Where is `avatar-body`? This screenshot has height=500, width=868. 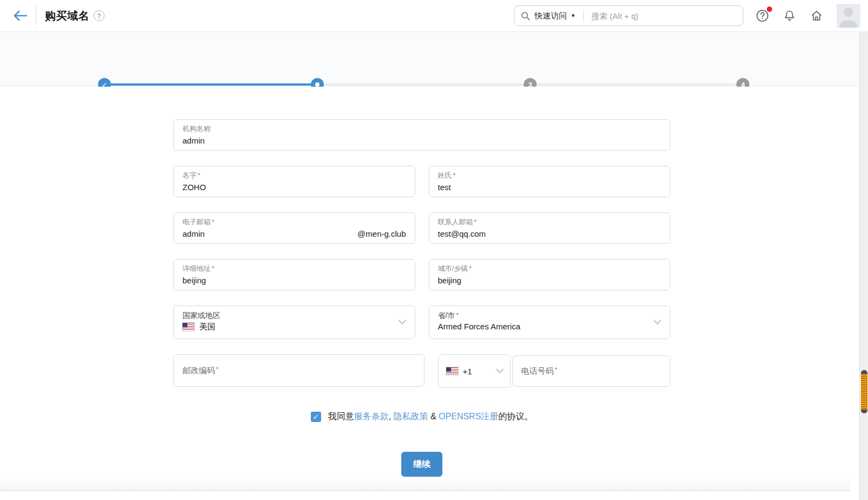 avatar-body is located at coordinates (849, 24).